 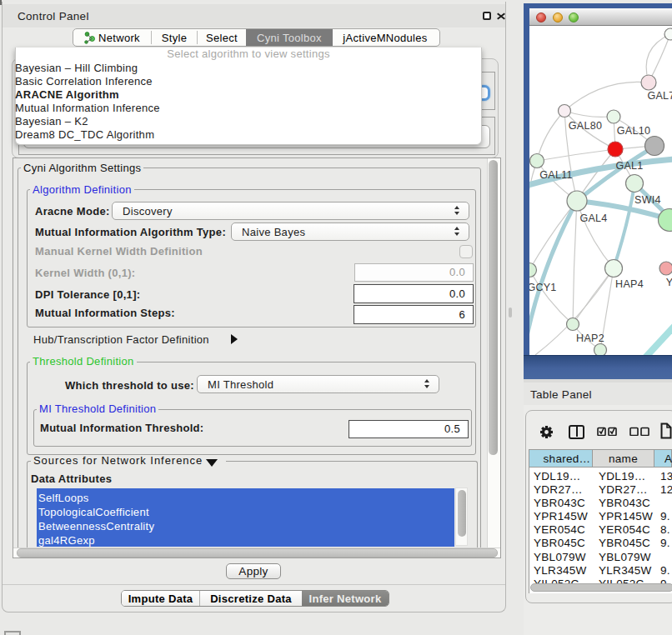 I want to click on svg-text: SWI4, so click(x=648, y=200).